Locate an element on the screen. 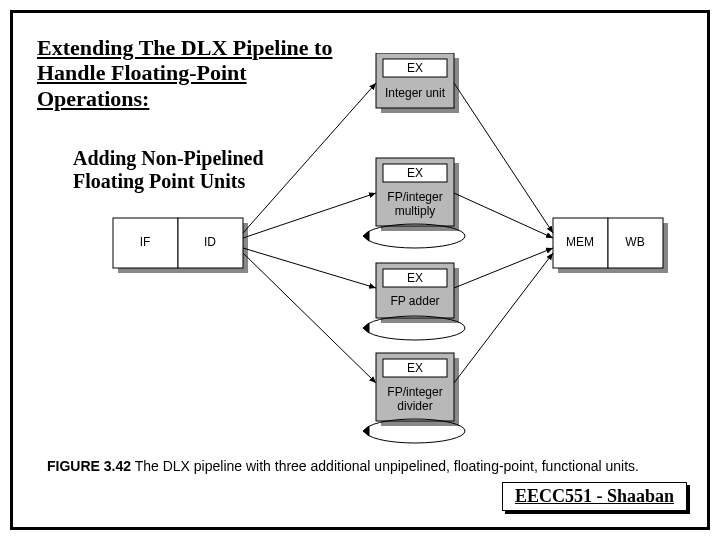  unit-integer: Integer unit is located at coordinates (416, 93).